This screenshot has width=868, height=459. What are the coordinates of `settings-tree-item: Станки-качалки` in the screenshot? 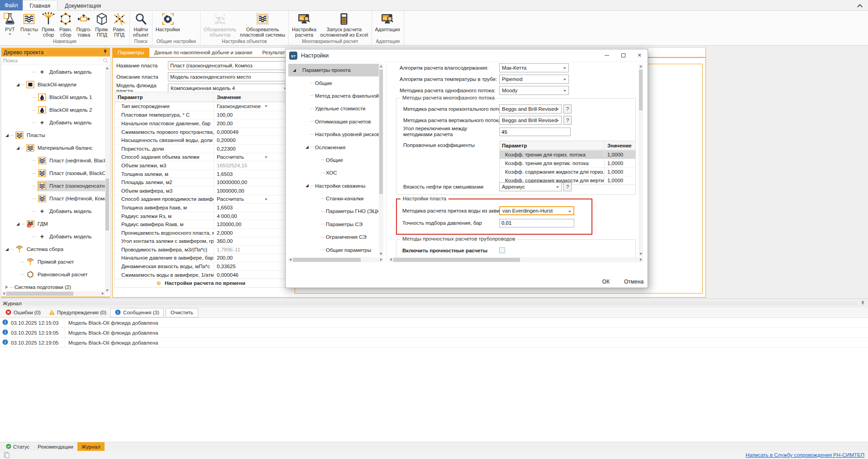 It's located at (334, 199).